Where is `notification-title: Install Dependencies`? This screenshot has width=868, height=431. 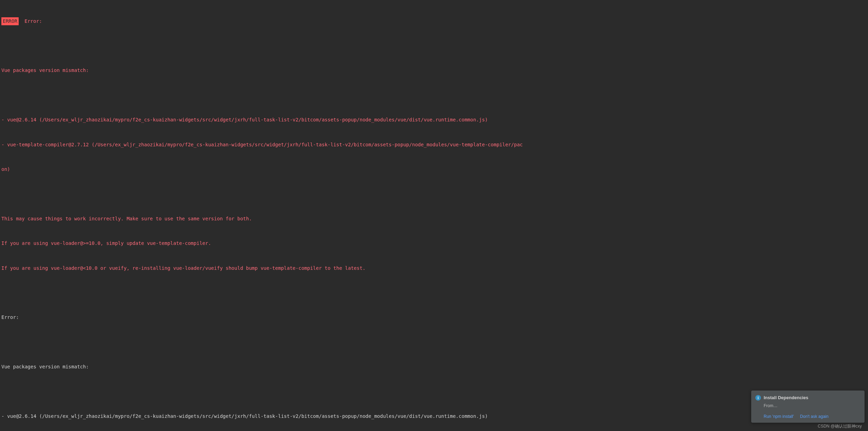 notification-title: Install Dependencies is located at coordinates (786, 398).